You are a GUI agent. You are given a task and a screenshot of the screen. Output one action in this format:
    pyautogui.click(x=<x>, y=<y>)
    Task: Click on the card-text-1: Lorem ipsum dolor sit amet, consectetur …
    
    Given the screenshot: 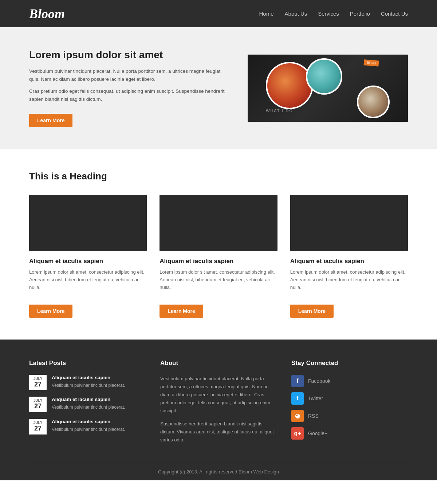 What is the action you would take?
    pyautogui.click(x=88, y=280)
    